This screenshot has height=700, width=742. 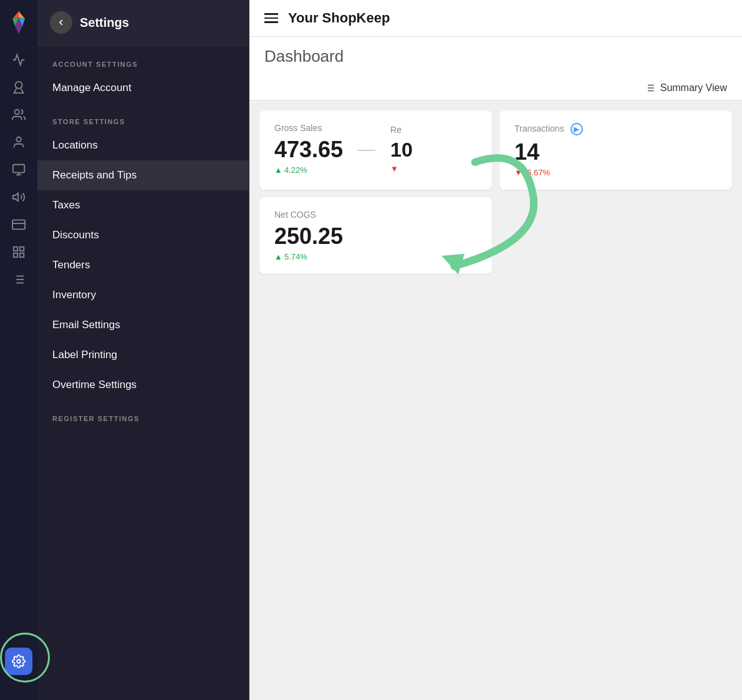 What do you see at coordinates (19, 225) in the screenshot?
I see `payments-nav-icon` at bounding box center [19, 225].